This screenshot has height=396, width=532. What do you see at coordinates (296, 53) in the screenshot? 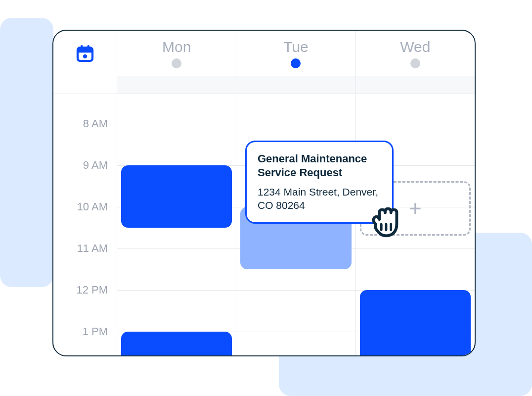
I see `day-column-header-tue: Tue` at bounding box center [296, 53].